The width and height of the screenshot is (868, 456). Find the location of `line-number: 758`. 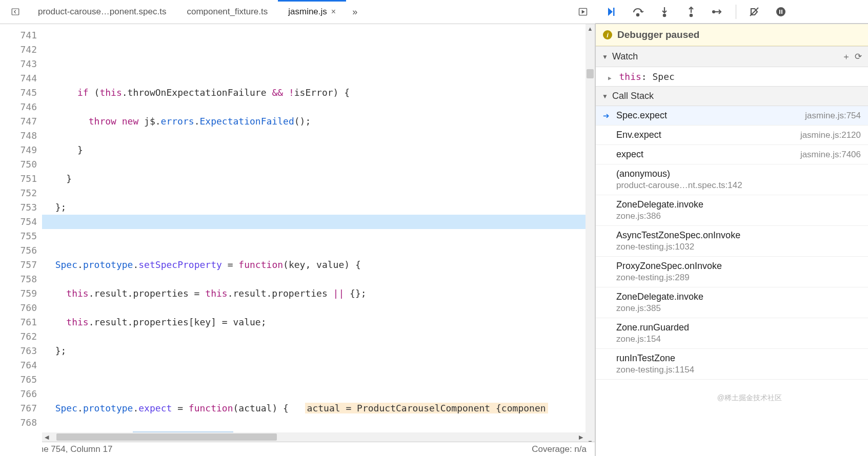

line-number: 758 is located at coordinates (18, 279).